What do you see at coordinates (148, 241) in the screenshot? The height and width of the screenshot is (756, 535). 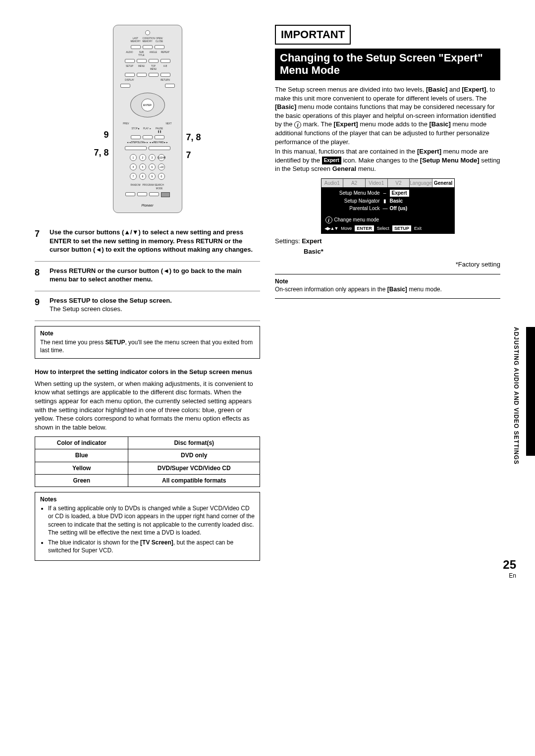 I see `step-7: 7 Use the cursor buttons (▲/▼) to select…` at bounding box center [148, 241].